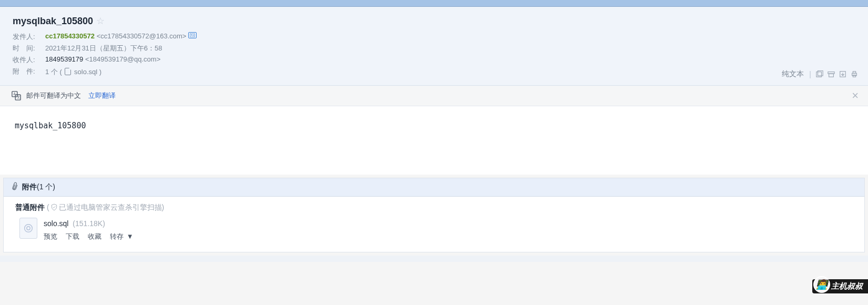 The image size is (868, 305). Describe the element at coordinates (434, 37) in the screenshot. I see `sender-row: 发件人: cc17854330572 <cc17854330572@163.co…` at that location.